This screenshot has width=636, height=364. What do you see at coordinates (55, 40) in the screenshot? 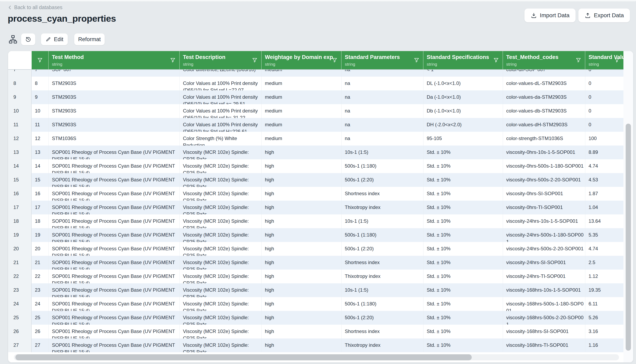
I see `edit-button: Edit` at bounding box center [55, 40].